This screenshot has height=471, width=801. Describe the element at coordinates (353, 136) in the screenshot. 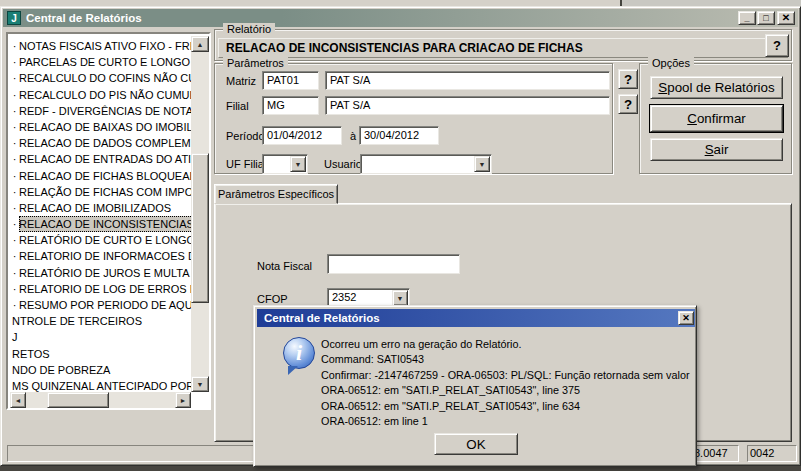

I see `periodo-separator-label: à` at that location.